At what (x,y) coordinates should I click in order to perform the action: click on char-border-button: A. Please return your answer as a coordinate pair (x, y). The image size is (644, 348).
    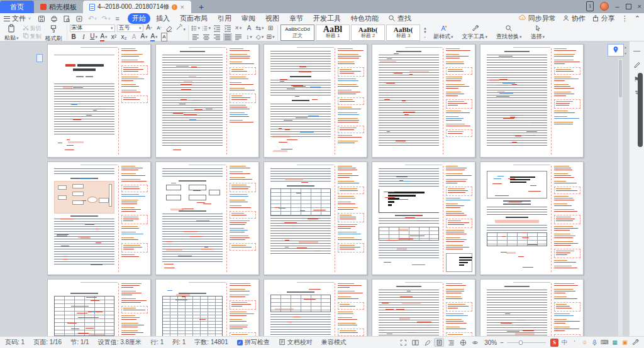
    Looking at the image, I should click on (165, 37).